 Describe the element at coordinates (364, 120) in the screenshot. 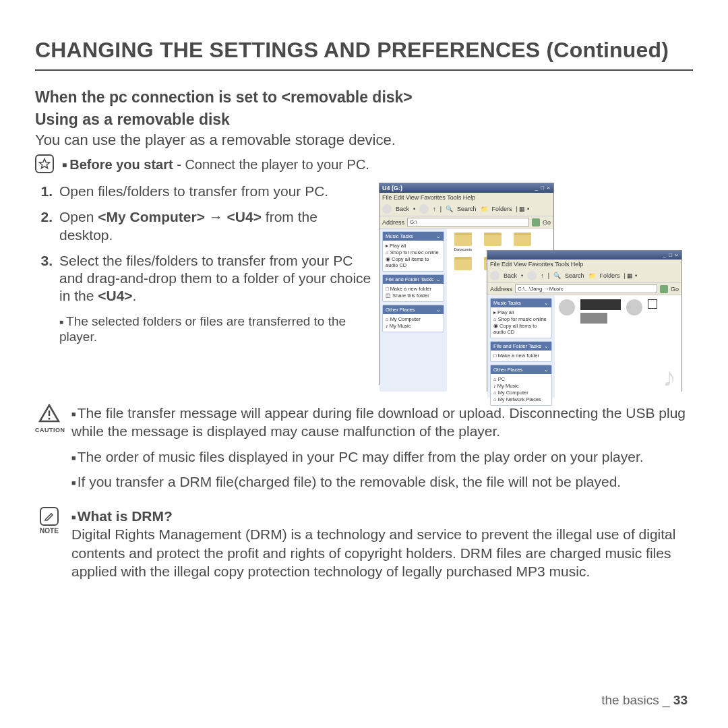

I see `section-subhead: Using as a removable disk` at that location.